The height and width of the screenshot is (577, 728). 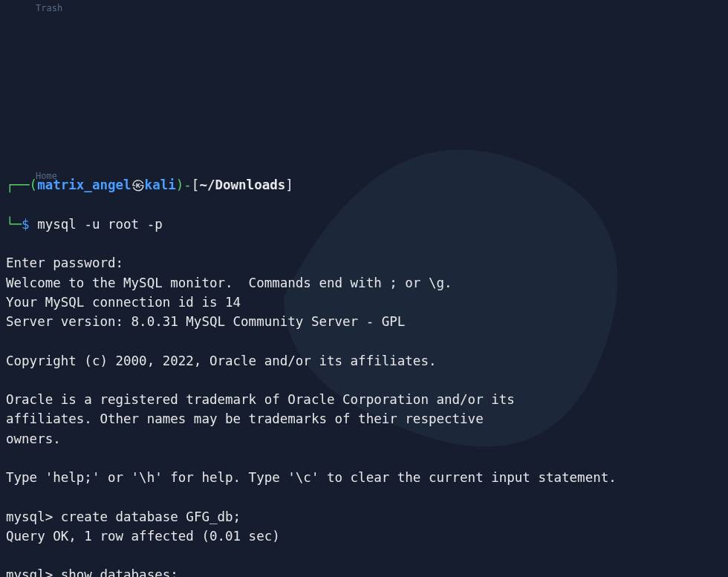 I want to click on skull-icon: ㉿, so click(x=138, y=185).